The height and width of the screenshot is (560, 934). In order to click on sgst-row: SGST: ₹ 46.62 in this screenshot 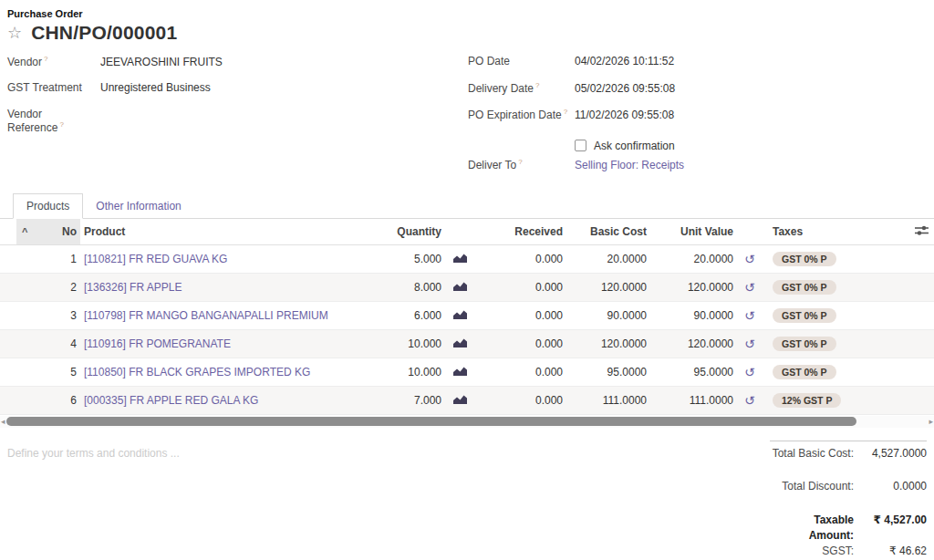, I will do `click(848, 551)`.